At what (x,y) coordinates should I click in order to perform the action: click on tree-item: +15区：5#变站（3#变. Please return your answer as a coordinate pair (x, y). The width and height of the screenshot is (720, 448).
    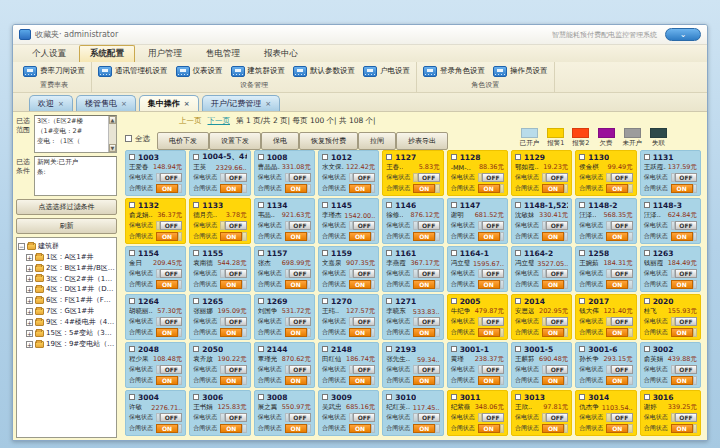
    Looking at the image, I should click on (66, 334).